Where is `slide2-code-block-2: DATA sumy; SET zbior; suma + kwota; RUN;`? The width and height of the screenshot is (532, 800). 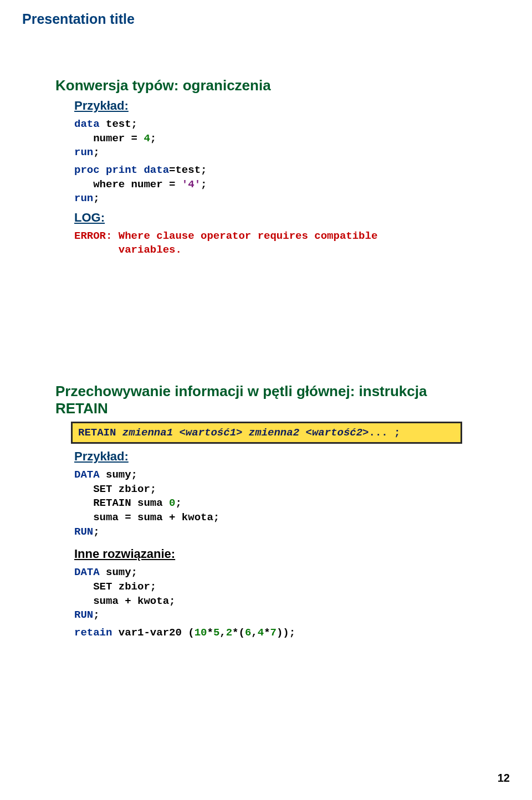
slide2-code-block-2: DATA sumy; SET zbior; suma + kwota; RUN; is located at coordinates (262, 594).